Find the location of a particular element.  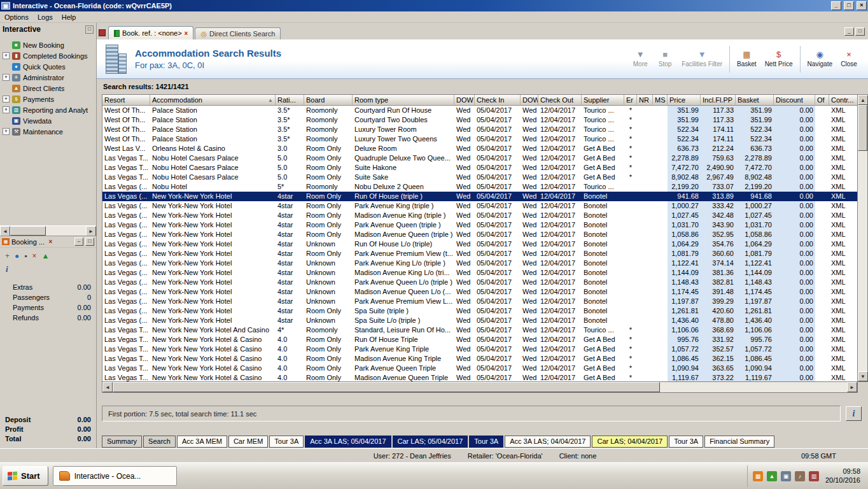

taskbar-clock: 09:58 20/10/2016 is located at coordinates (841, 476).